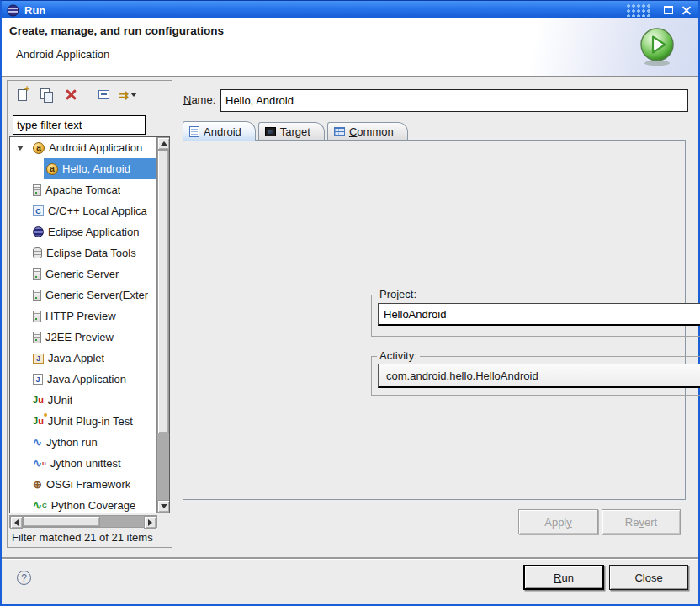 The width and height of the screenshot is (700, 606). What do you see at coordinates (39, 232) in the screenshot?
I see `eclipse-sphere-icon` at bounding box center [39, 232].